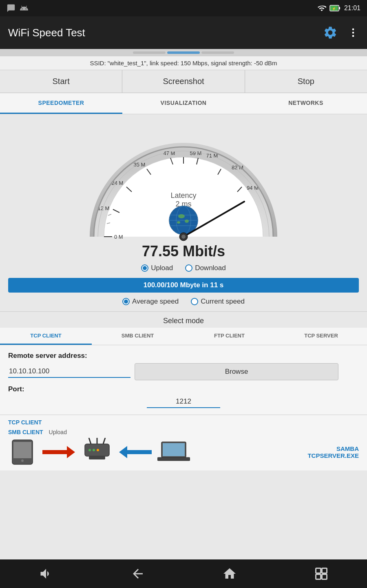 The height and width of the screenshot is (588, 367). I want to click on gauge-svg: 0 M 12 M 24 M 35 M 47 M 59 M 71 M 82 M, so click(184, 184).